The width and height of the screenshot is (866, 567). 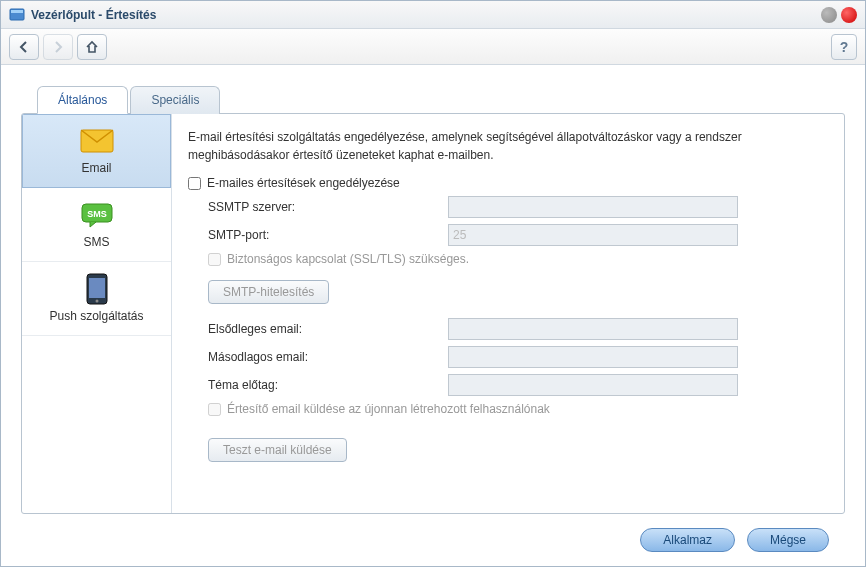 I want to click on ssmtp-server-input, so click(x=593, y=207).